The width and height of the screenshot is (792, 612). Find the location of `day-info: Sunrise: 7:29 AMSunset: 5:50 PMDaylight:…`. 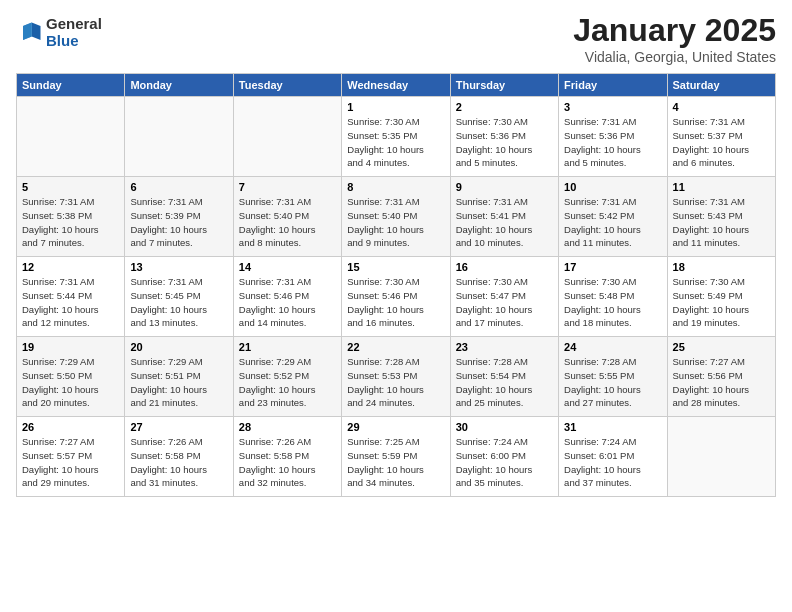

day-info: Sunrise: 7:29 AMSunset: 5:50 PMDaylight:… is located at coordinates (70, 382).